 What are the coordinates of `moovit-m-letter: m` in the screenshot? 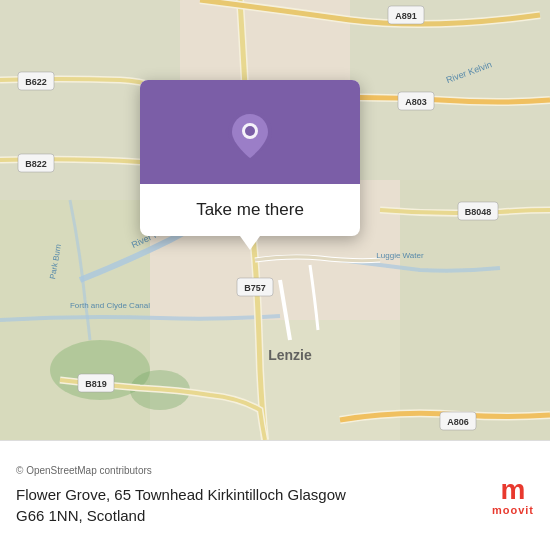 It's located at (514, 490).